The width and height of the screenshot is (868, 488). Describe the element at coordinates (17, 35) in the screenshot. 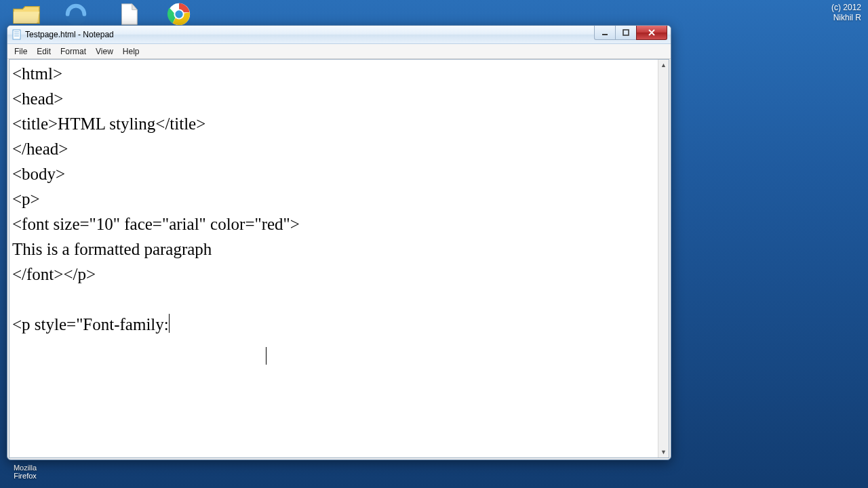

I see `notepad-icon` at that location.